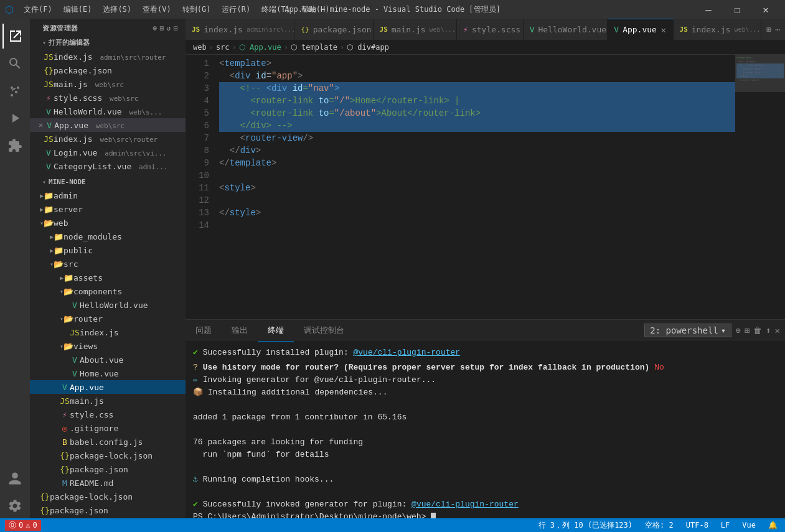  I want to click on open-file-packagejson: {} package.json, so click(108, 70).